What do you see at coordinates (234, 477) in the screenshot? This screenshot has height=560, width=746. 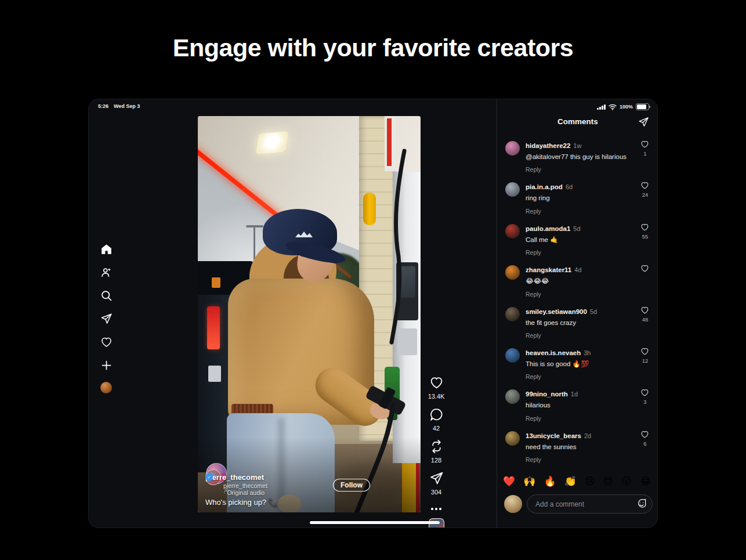 I see `creator-username: pierre_thecomet` at bounding box center [234, 477].